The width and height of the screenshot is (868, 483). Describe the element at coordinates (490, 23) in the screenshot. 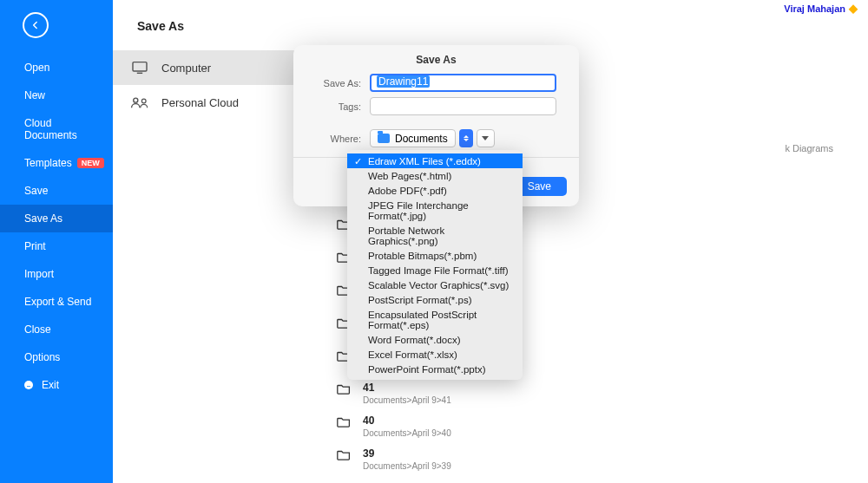

I see `page-title: Save As` at that location.